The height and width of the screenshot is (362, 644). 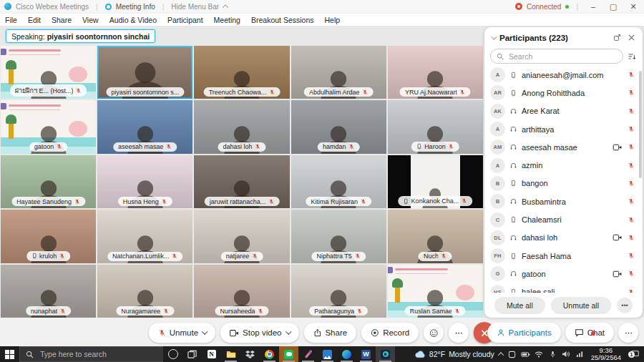 I want to click on tray-device-icon, so click(x=512, y=355).